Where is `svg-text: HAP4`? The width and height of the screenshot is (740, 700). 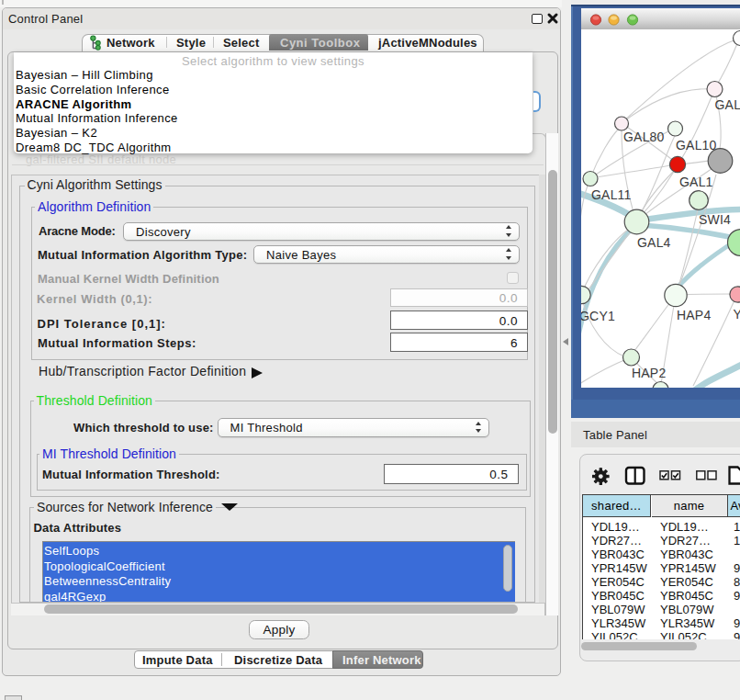 svg-text: HAP4 is located at coordinates (694, 315).